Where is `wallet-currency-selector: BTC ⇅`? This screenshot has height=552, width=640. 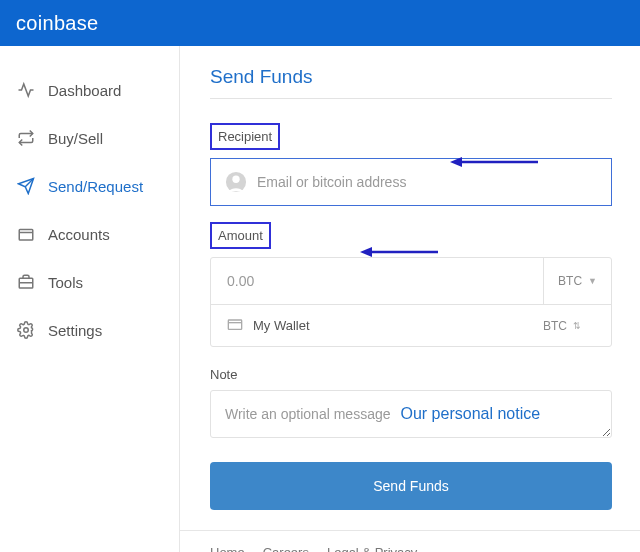
wallet-currency-selector: BTC ⇅ is located at coordinates (562, 326).